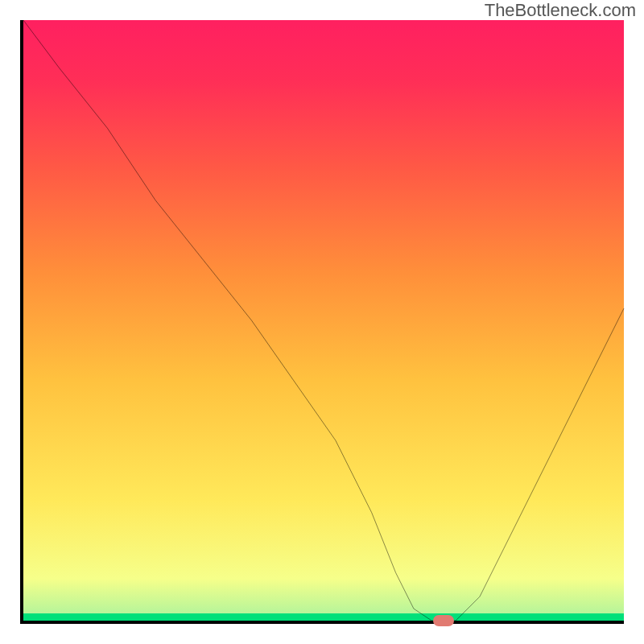 Image resolution: width=644 pixels, height=644 pixels. Describe the element at coordinates (444, 621) in the screenshot. I see `optimal-marker` at that location.